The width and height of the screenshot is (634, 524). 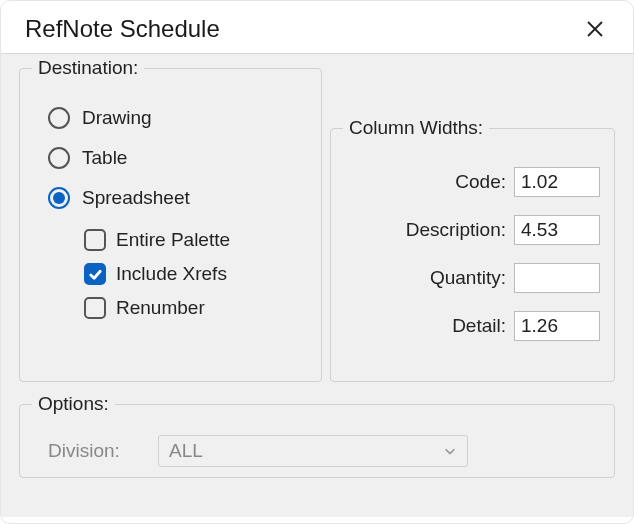 I want to click on label-division: Division:, so click(x=93, y=451).